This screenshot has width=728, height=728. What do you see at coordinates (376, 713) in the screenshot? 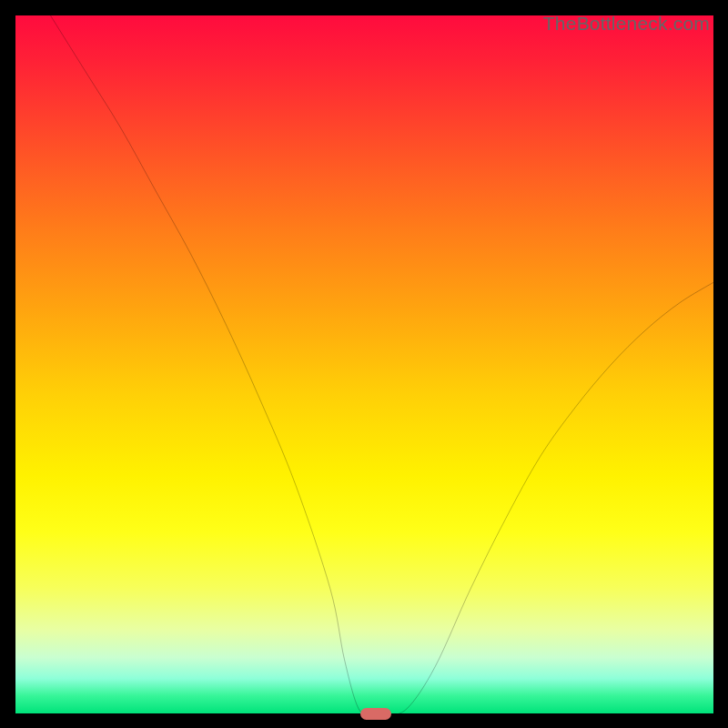
I see `optimal-marker-pill` at bounding box center [376, 713].